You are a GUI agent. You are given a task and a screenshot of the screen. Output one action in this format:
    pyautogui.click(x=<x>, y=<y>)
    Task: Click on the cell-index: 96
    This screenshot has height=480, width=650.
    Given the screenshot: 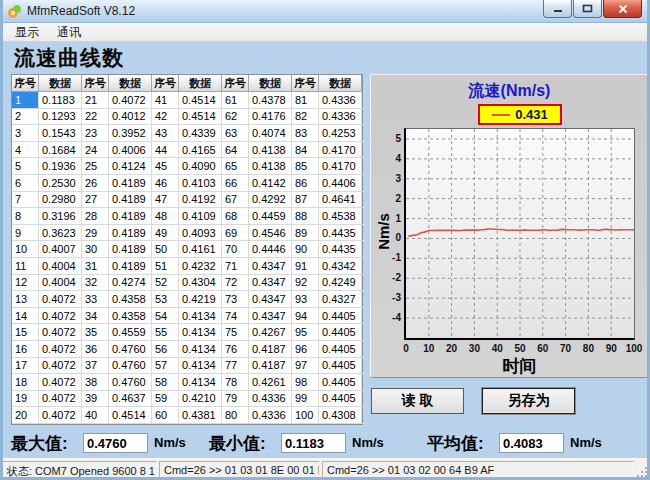 What is the action you would take?
    pyautogui.click(x=306, y=350)
    